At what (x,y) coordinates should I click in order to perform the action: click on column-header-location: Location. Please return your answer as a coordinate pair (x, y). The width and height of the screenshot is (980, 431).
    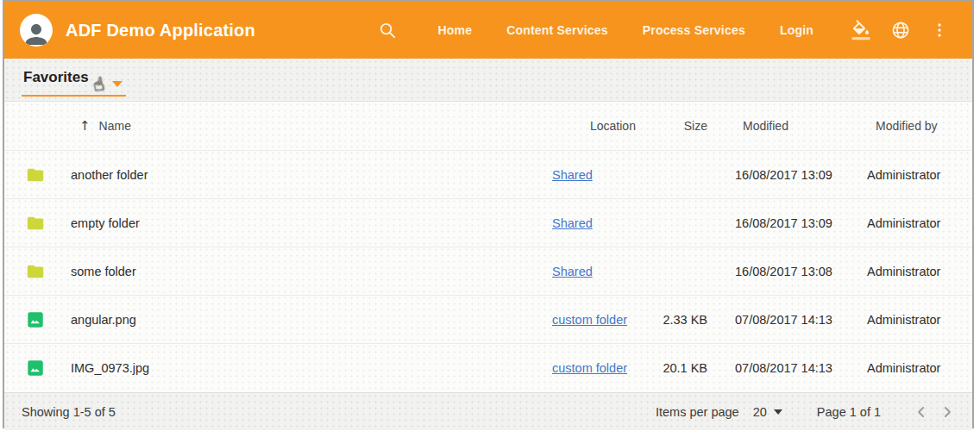
    Looking at the image, I should click on (604, 126).